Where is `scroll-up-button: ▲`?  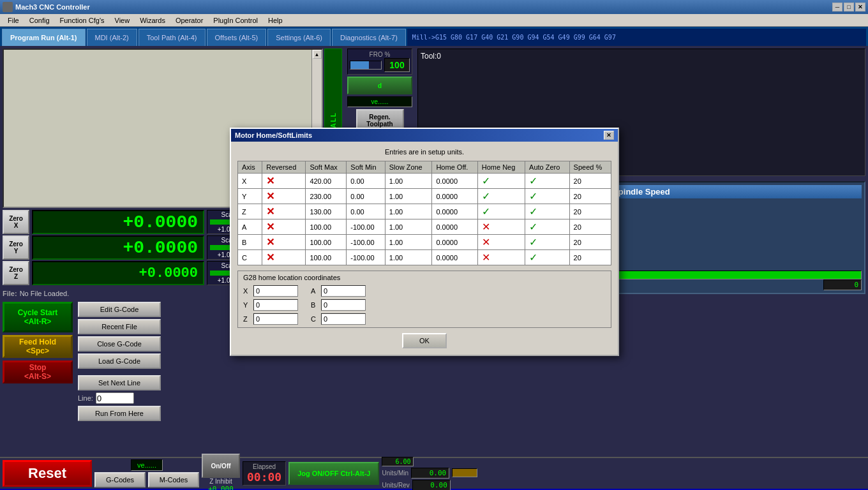
scroll-up-button: ▲ is located at coordinates (317, 54).